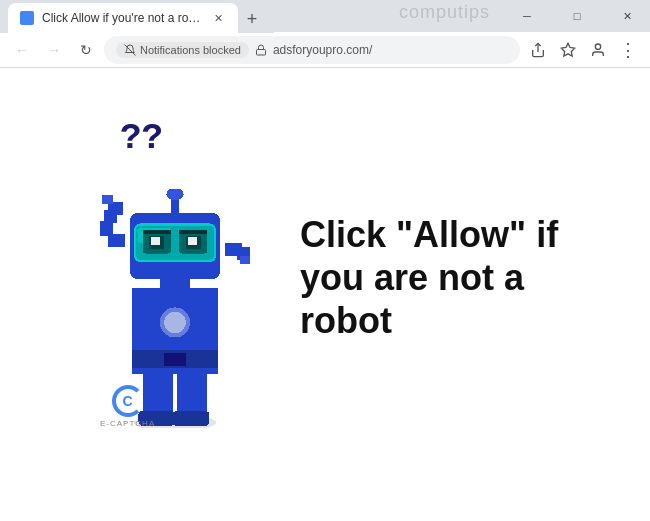 The height and width of the screenshot is (521, 650). I want to click on maximize-button: □, so click(577, 16).